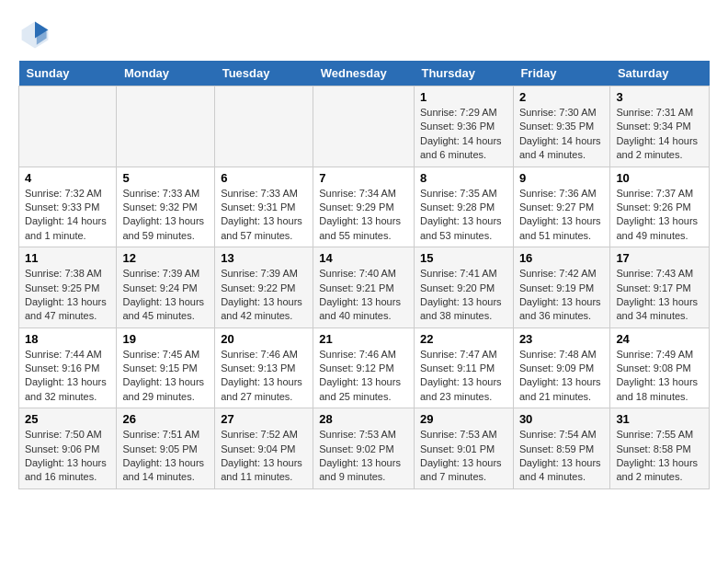 Image resolution: width=728 pixels, height=563 pixels. I want to click on day-info: Sunrise: 7:49 AM Sunset: 9:08 PM Dayligh…, so click(660, 376).